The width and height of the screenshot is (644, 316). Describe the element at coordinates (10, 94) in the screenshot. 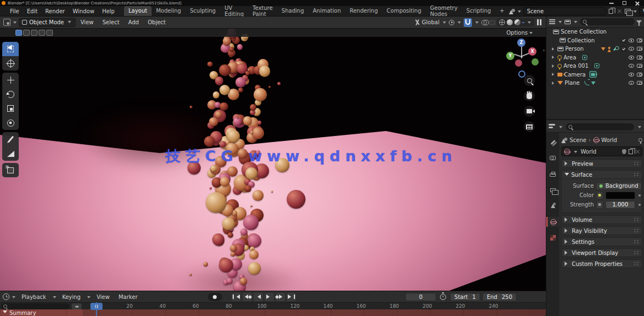

I see `tool-rotate` at that location.